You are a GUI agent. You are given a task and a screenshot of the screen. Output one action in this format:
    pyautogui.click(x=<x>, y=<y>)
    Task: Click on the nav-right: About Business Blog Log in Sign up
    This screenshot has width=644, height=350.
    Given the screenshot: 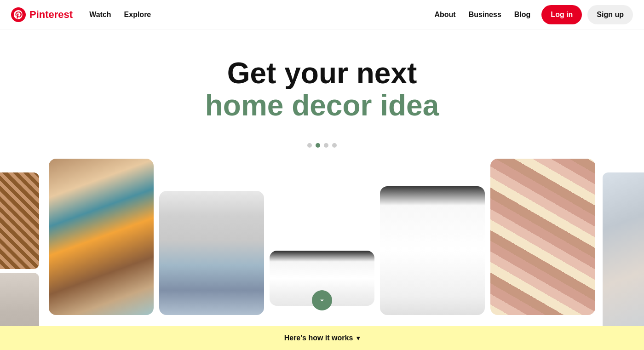 What is the action you would take?
    pyautogui.click(x=531, y=15)
    